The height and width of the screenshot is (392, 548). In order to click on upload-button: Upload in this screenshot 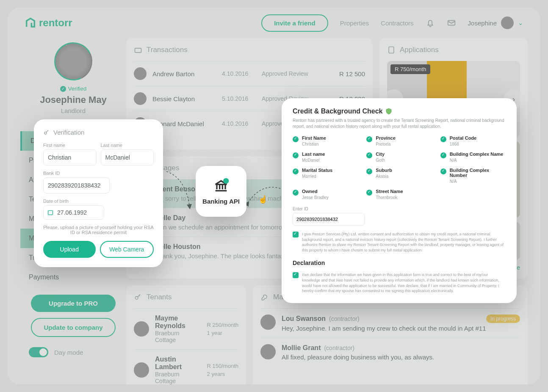, I will do `click(69, 249)`.